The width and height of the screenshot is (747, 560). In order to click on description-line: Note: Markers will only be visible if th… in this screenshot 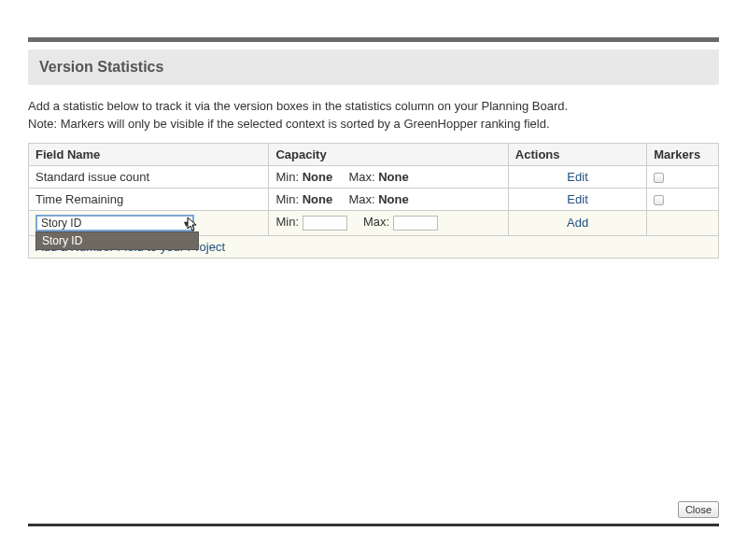, I will do `click(374, 125)`.